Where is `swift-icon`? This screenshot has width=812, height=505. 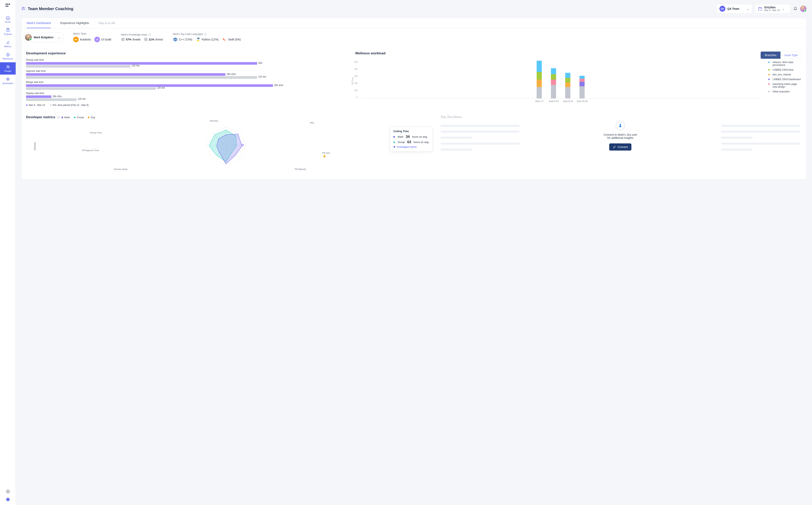
swift-icon is located at coordinates (225, 39).